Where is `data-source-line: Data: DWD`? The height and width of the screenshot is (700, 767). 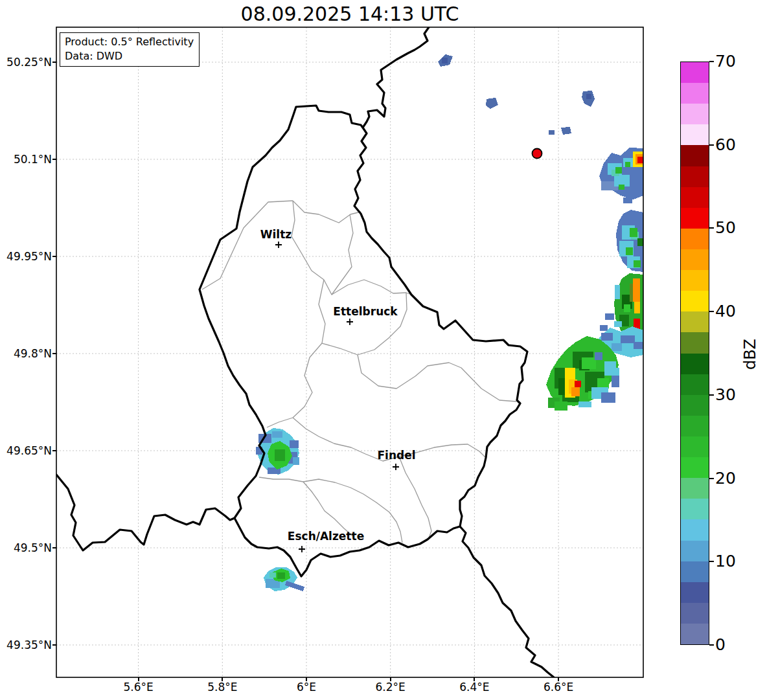 data-source-line: Data: DWD is located at coordinates (130, 56).